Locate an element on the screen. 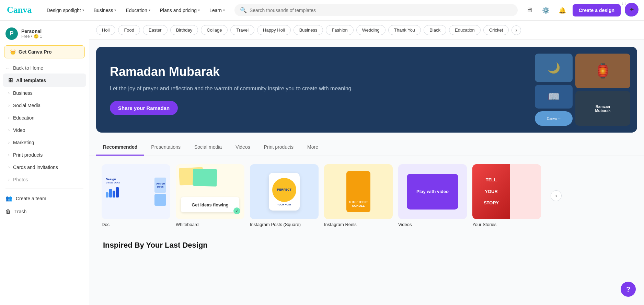  template-thumb-reels: STOP THEIR SCROLL is located at coordinates (358, 192).